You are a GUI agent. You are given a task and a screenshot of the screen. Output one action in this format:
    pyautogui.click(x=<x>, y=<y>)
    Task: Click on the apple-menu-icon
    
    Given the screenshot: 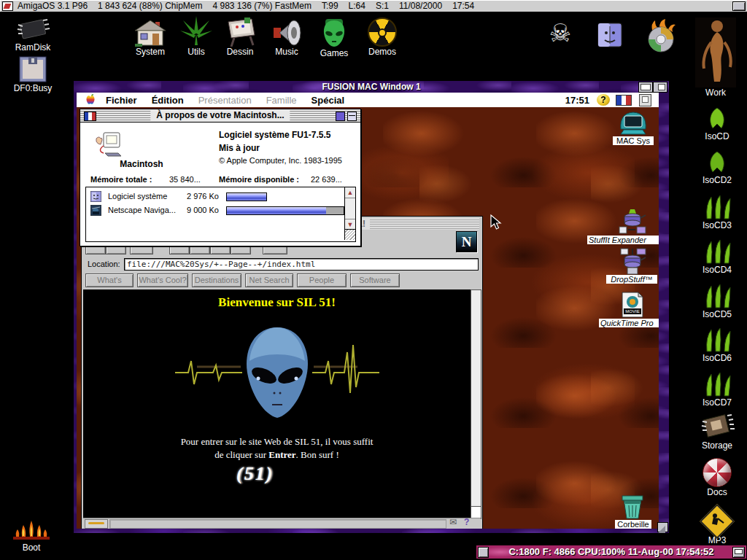 What is the action you would take?
    pyautogui.click(x=90, y=100)
    